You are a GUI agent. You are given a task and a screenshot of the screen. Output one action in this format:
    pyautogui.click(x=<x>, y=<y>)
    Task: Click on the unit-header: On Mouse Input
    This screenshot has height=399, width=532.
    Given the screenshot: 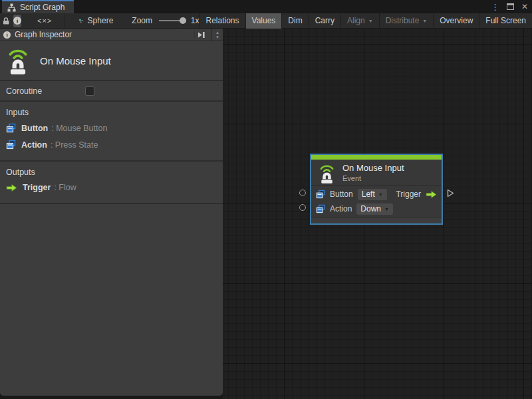 What is the action you would take?
    pyautogui.click(x=112, y=61)
    